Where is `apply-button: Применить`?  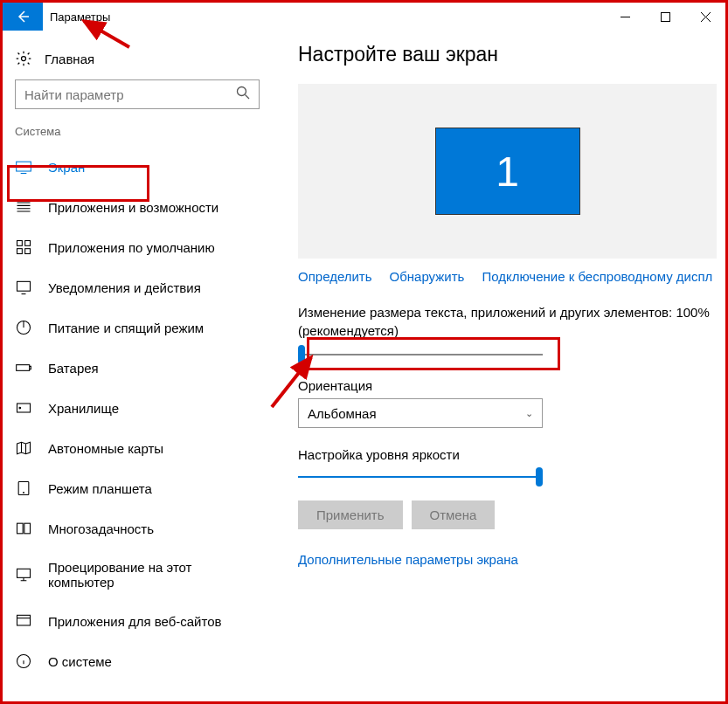
apply-button: Применить is located at coordinates (350, 515).